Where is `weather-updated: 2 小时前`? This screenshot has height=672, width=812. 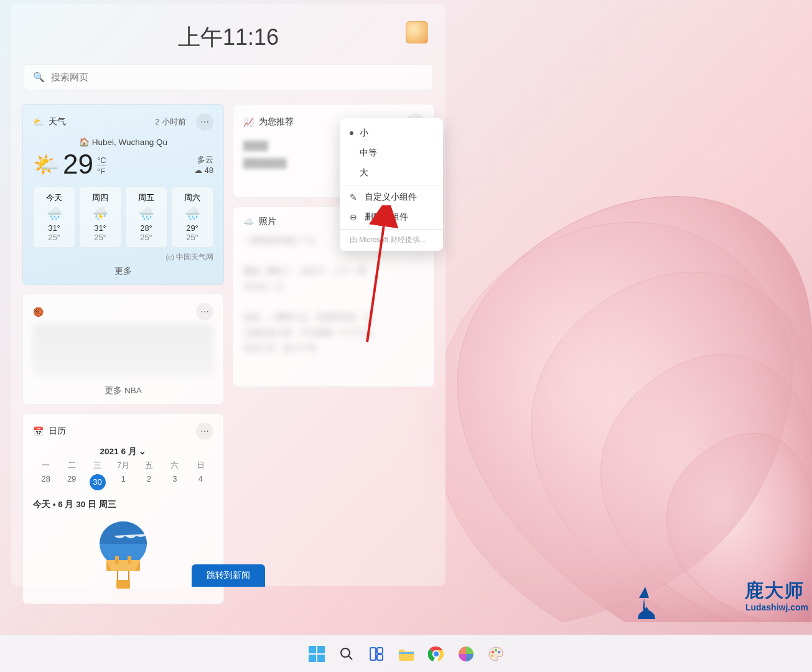
weather-updated: 2 小时前 is located at coordinates (170, 122).